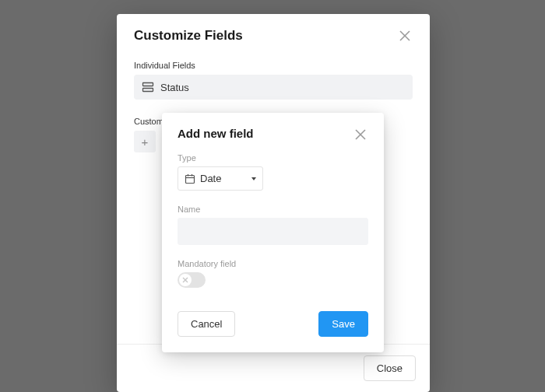 The image size is (545, 392). What do you see at coordinates (254, 179) in the screenshot?
I see `chevron-down-icon` at bounding box center [254, 179].